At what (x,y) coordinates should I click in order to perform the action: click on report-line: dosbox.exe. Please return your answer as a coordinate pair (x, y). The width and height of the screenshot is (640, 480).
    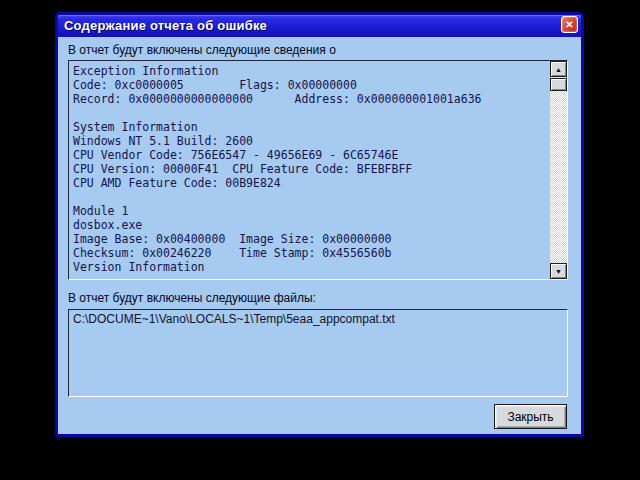
    Looking at the image, I should click on (312, 225).